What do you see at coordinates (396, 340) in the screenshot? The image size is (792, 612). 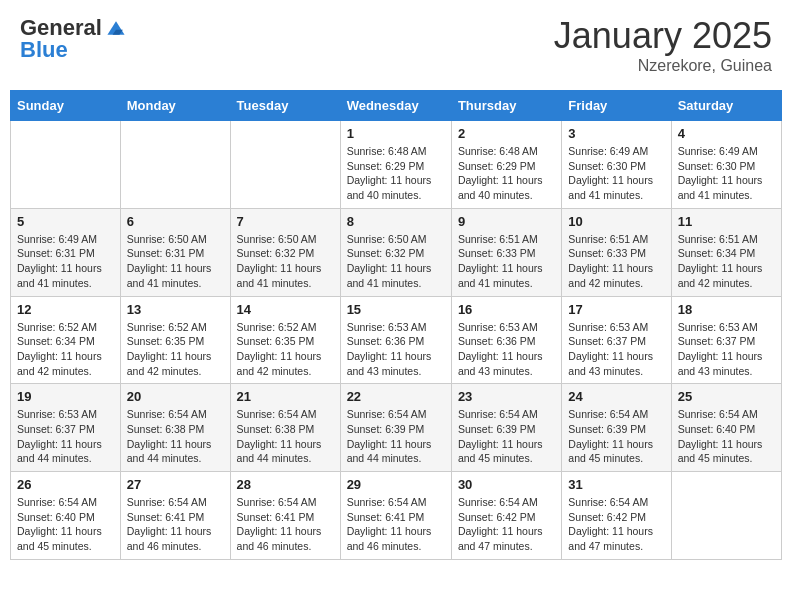 I see `calendar-cell: 15Sunrise: 6:53 AMSunset: 6:36 PMDayligh…` at bounding box center [396, 340].